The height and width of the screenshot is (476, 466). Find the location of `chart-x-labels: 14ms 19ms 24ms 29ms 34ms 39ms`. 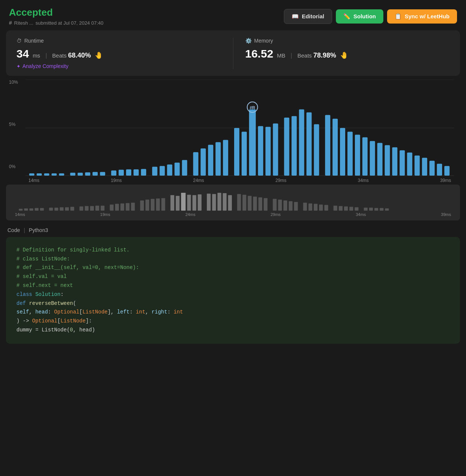

chart-x-labels: 14ms 19ms 24ms 29ms 34ms 39ms is located at coordinates (240, 180).